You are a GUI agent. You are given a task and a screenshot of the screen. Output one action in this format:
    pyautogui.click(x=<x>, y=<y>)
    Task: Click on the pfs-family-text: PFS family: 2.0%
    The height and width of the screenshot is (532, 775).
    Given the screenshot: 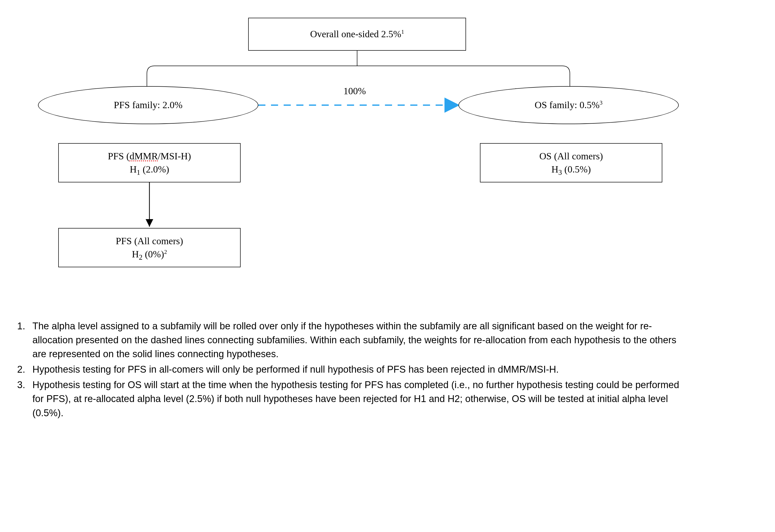 What is the action you would take?
    pyautogui.click(x=148, y=105)
    